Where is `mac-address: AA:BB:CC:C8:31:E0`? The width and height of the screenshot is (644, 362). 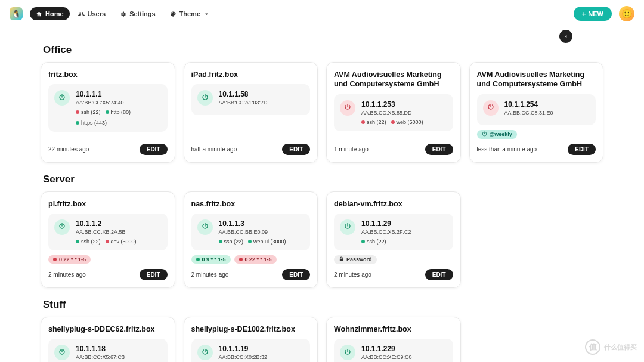 mac-address: AA:BB:CC:C8:31:E0 is located at coordinates (529, 113).